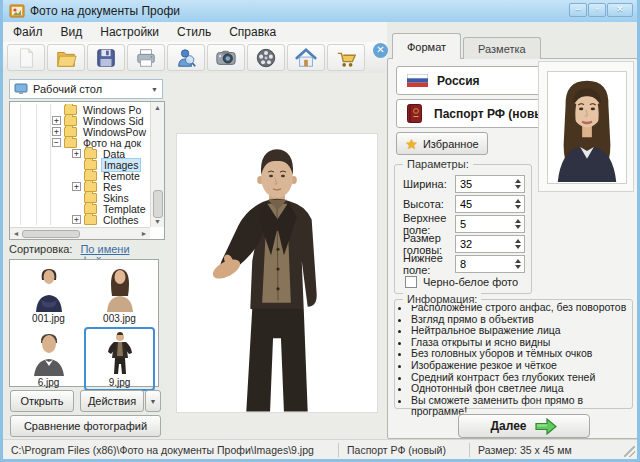  I want to click on head-size-input, so click(483, 244).